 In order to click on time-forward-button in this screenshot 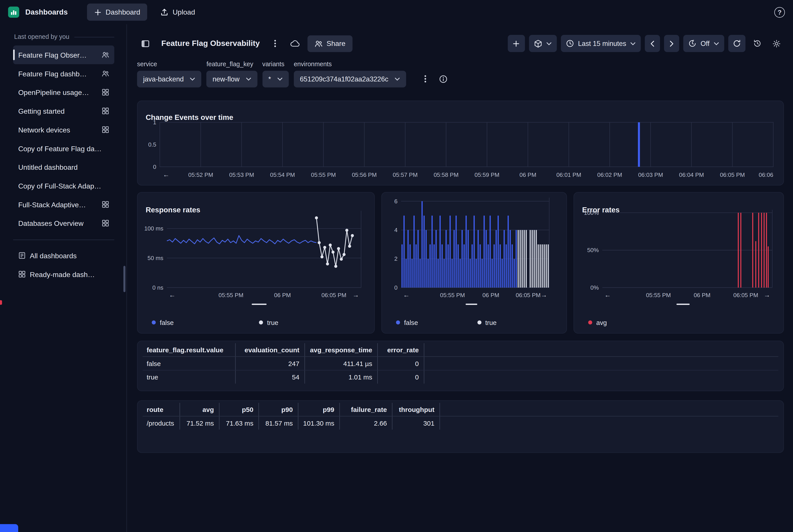, I will do `click(672, 43)`.